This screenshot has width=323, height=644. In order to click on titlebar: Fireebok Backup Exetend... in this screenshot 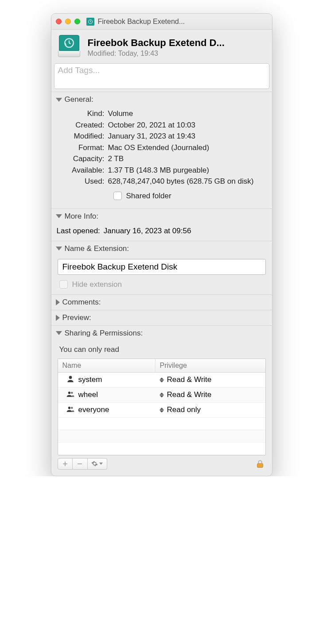, I will do `click(162, 22)`.